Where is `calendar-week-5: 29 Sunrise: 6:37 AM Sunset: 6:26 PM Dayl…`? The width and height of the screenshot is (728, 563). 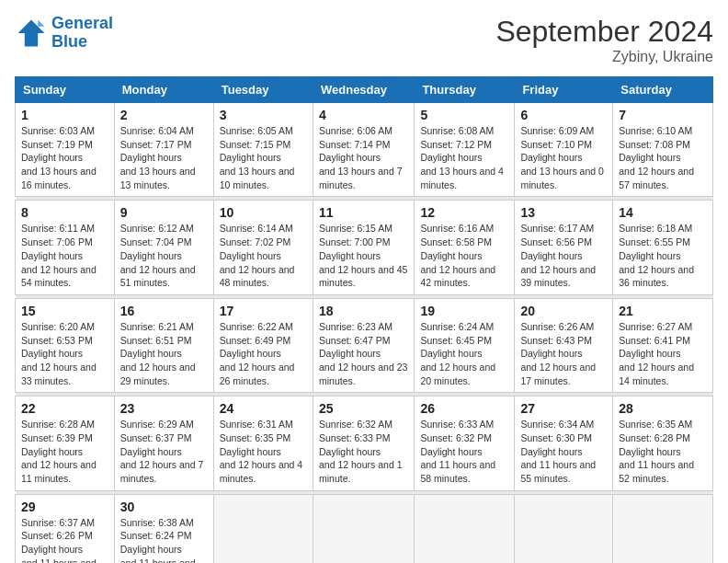
calendar-week-5: 29 Sunrise: 6:37 AM Sunset: 6:26 PM Dayl… is located at coordinates (364, 528).